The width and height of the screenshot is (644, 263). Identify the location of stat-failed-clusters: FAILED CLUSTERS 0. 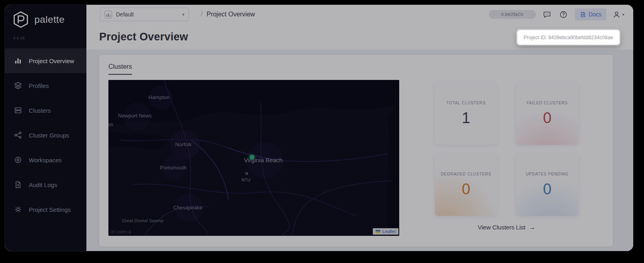
(547, 114).